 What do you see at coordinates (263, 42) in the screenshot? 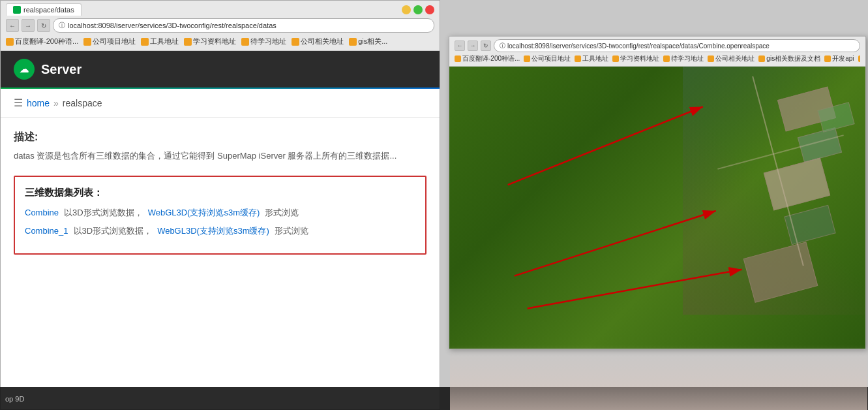
I see `bookmark-pending: 待学习地址` at bounding box center [263, 42].